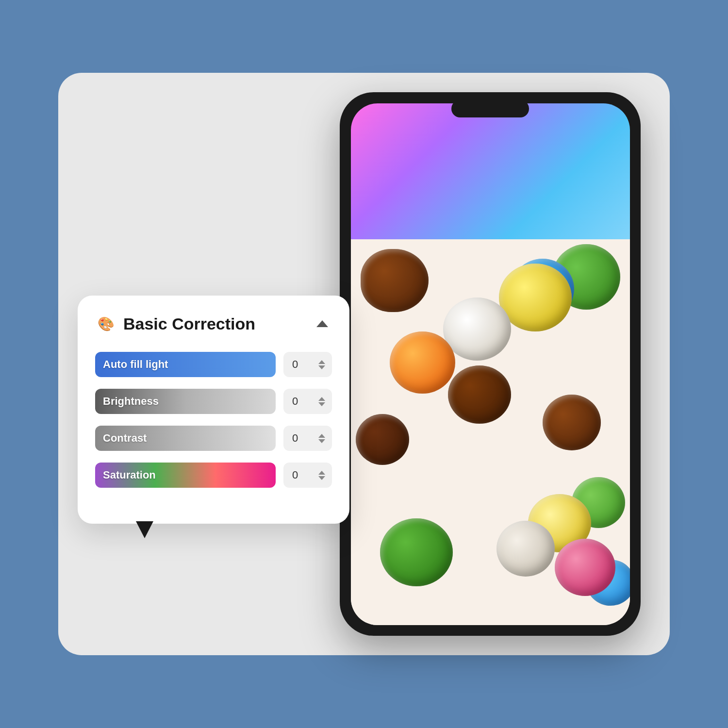 This screenshot has width=728, height=728. I want to click on auto-fill-light-arrows, so click(322, 365).